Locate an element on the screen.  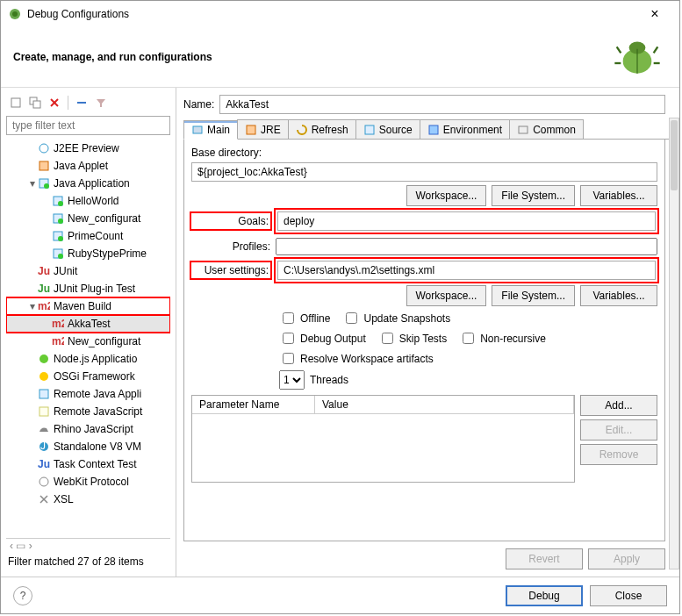
left-hscroll: ‹ ▭ › is located at coordinates (88, 545).